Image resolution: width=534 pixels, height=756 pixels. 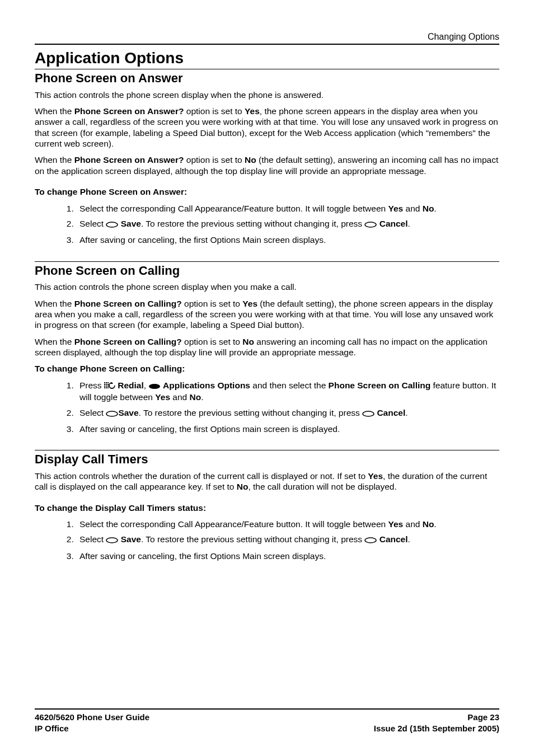 What do you see at coordinates (92, 723) in the screenshot?
I see `footer-left: 4620/5620 Phone User Guide IP Office` at bounding box center [92, 723].